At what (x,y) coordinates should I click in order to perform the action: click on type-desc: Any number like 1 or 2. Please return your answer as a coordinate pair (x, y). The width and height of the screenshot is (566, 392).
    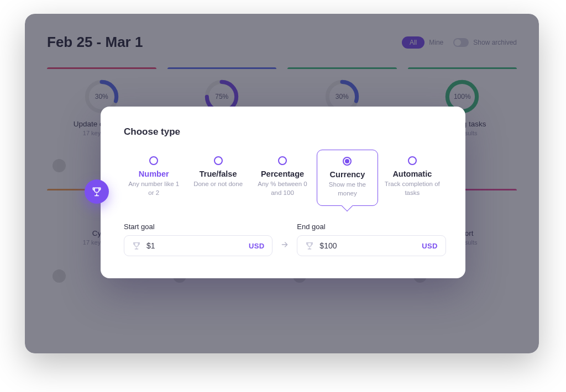
    Looking at the image, I should click on (154, 189).